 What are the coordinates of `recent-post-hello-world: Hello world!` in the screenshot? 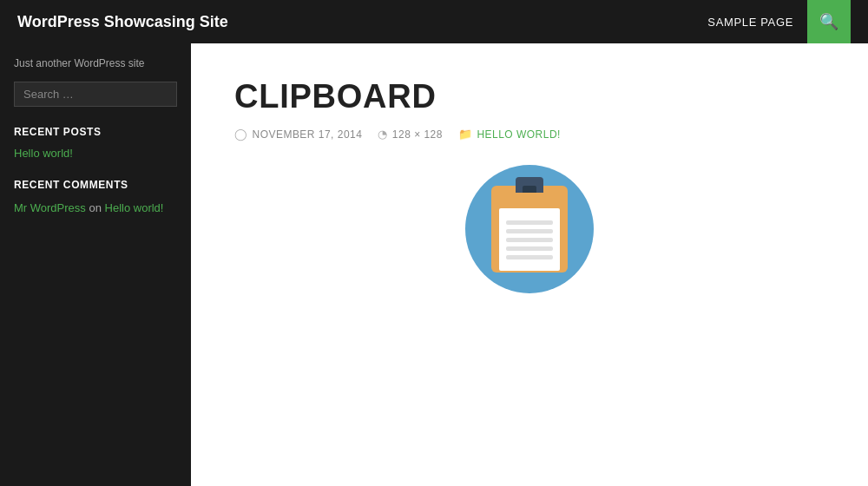 It's located at (95, 153).